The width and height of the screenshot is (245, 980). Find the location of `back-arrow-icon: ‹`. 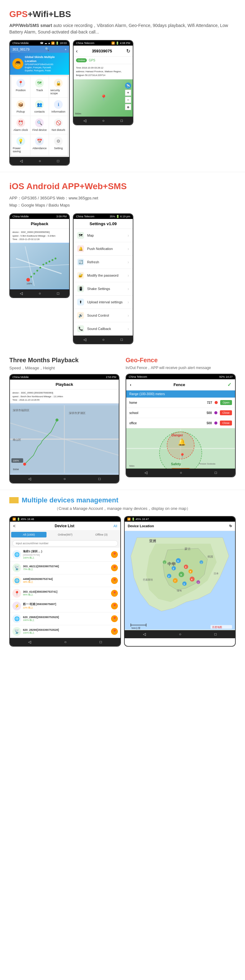

back-arrow-icon: ‹ is located at coordinates (77, 51).